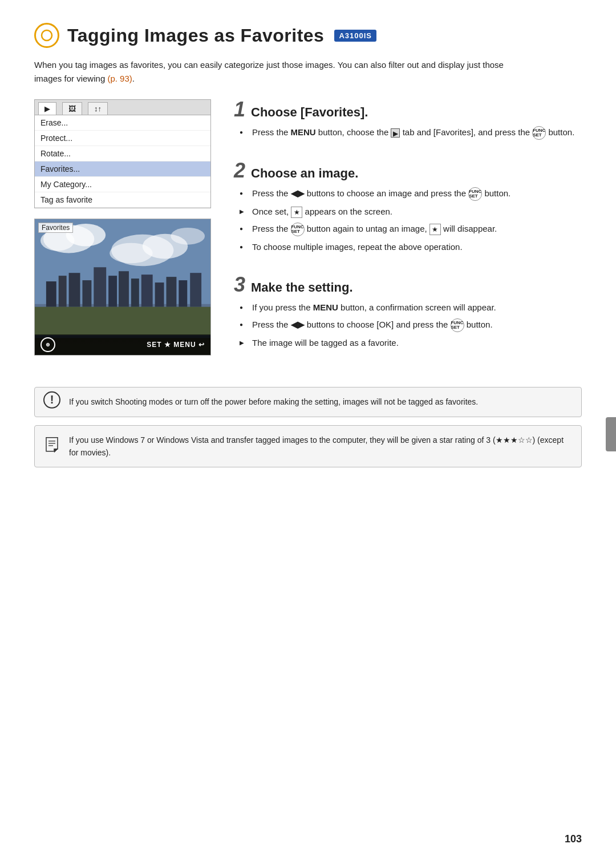  What do you see at coordinates (316, 446) in the screenshot?
I see `note-notice-text: If you use Windows 7 or Windows Vista an…` at bounding box center [316, 446].